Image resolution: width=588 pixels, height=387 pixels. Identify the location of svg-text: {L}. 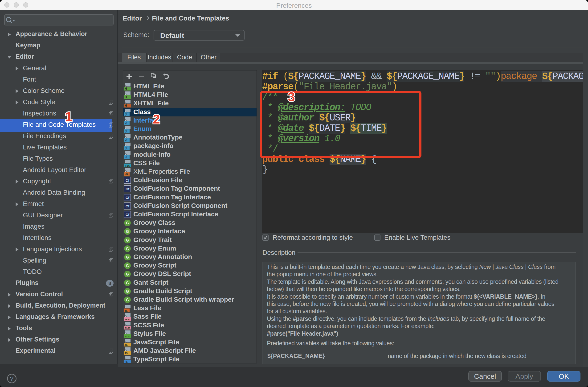
(127, 311).